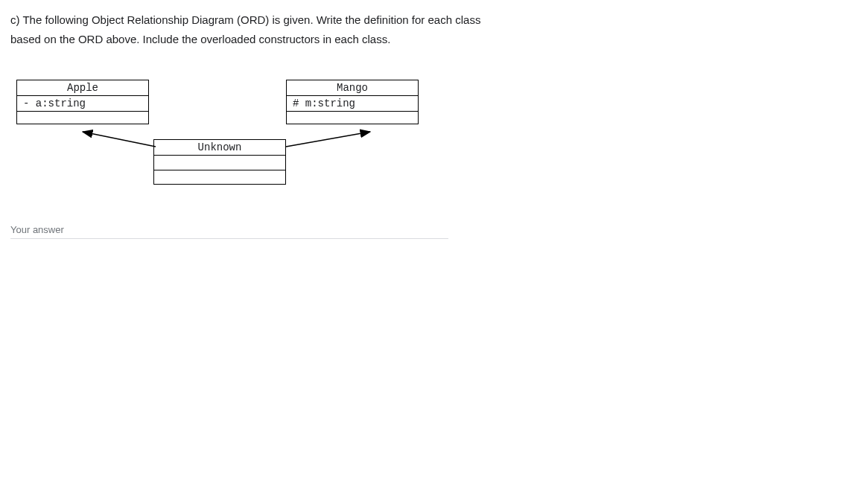 The image size is (858, 504). Describe the element at coordinates (220, 163) in the screenshot. I see `uml-unknown-attribute` at that location.